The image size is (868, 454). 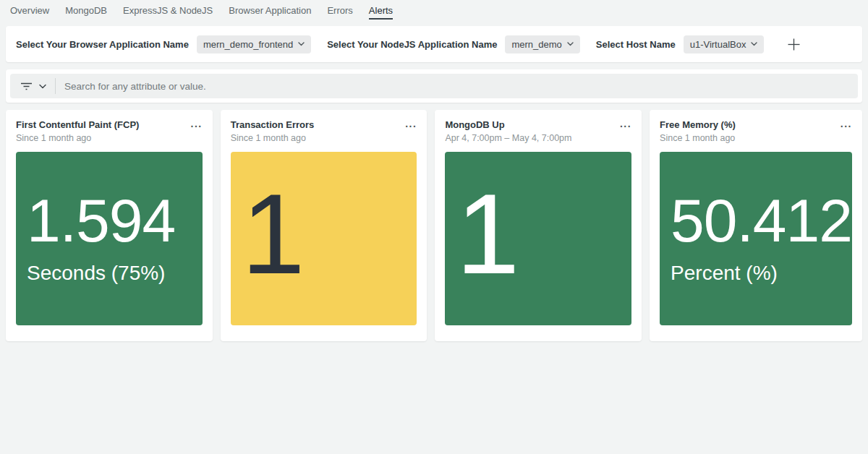 What do you see at coordinates (109, 239) in the screenshot?
I see `billboard-fcp: 1.594 Seconds (75%)` at bounding box center [109, 239].